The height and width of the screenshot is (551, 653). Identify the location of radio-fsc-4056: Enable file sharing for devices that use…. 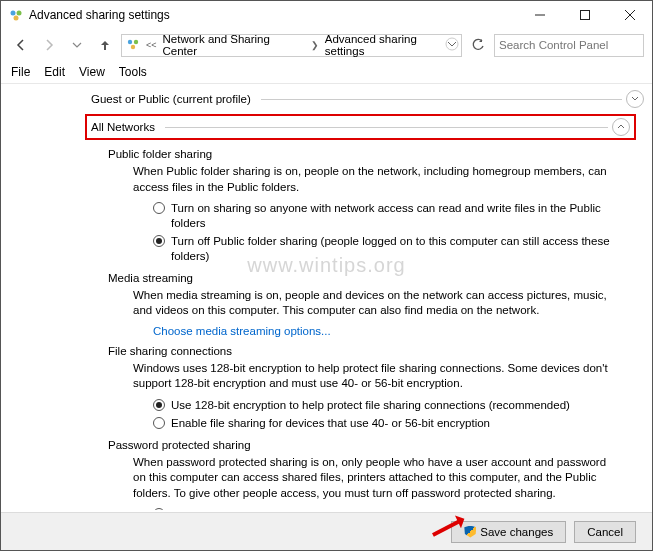
(386, 424).